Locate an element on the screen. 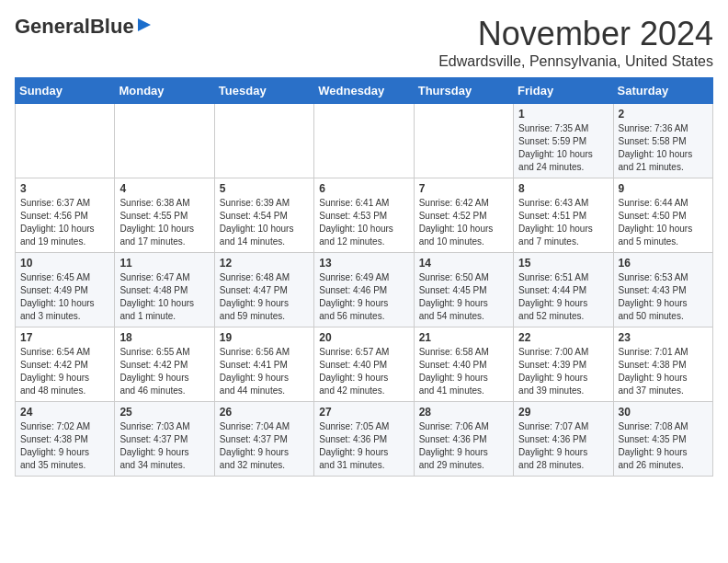 The height and width of the screenshot is (563, 728). day-cell: 17Sunrise: 6:54 AM Sunset: 4:42 PM Dayli… is located at coordinates (65, 364).